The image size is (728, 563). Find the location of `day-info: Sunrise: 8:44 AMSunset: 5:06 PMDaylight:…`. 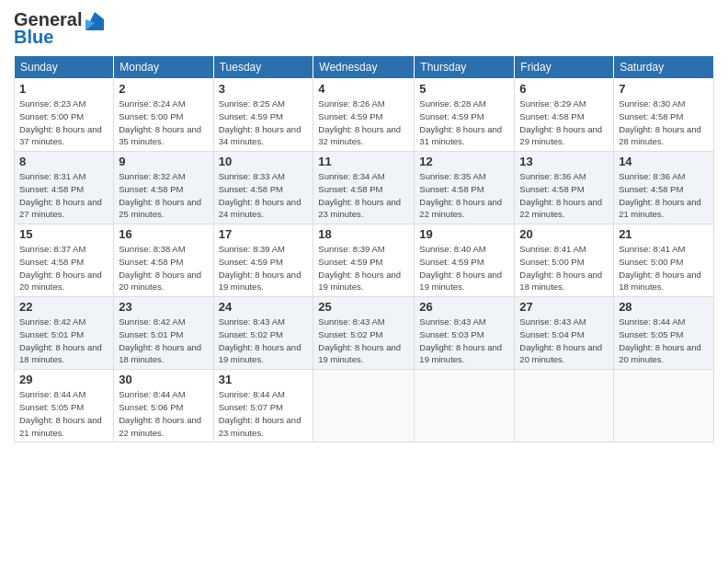

day-info: Sunrise: 8:44 AMSunset: 5:06 PMDaylight:… is located at coordinates (164, 414).